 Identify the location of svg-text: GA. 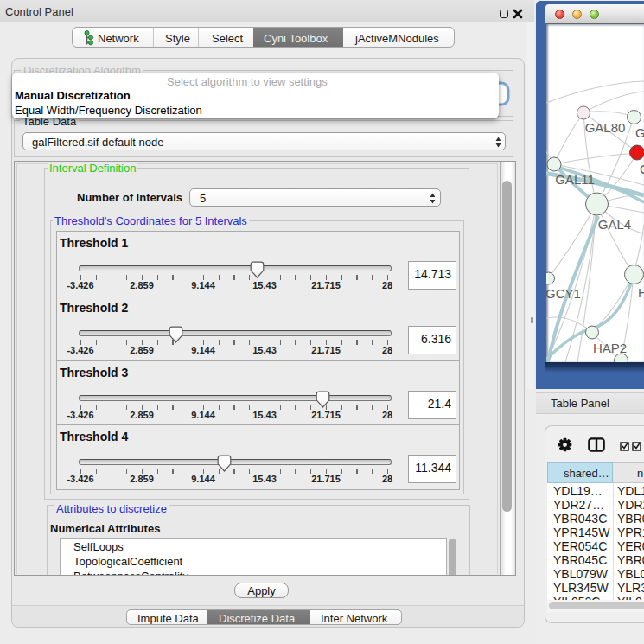
(640, 133).